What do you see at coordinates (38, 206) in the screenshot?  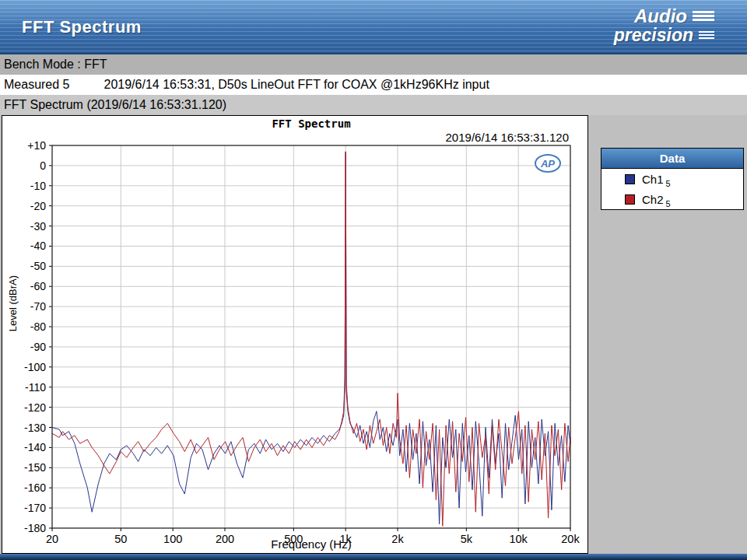 I see `svg-text: -20` at bounding box center [38, 206].